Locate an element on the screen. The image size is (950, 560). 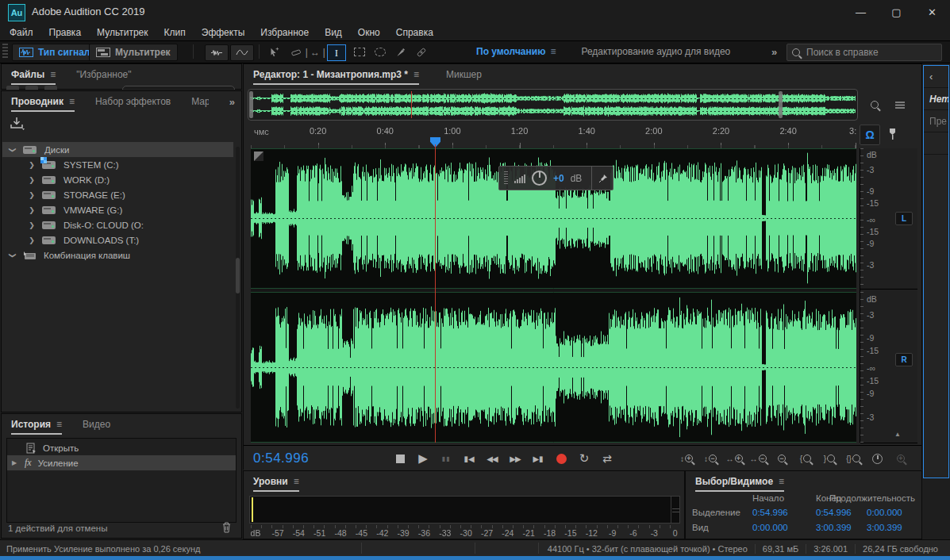
menu-favorites: Избранное is located at coordinates (284, 33).